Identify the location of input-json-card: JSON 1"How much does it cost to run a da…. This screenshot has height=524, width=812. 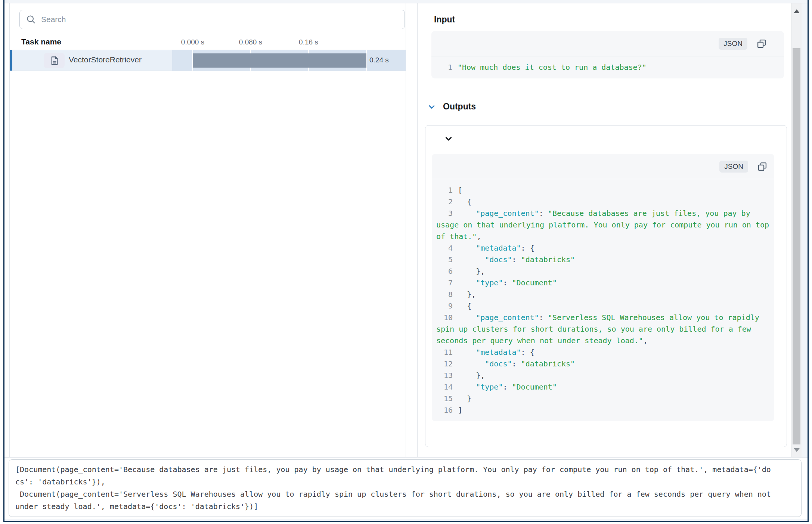
(608, 55).